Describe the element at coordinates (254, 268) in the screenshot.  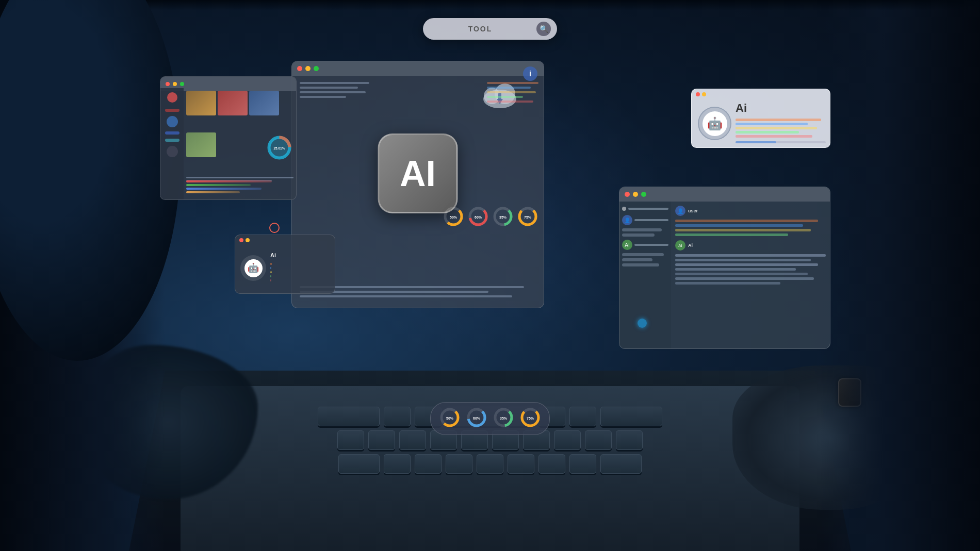
I see `bot-face-small: 🤖` at that location.